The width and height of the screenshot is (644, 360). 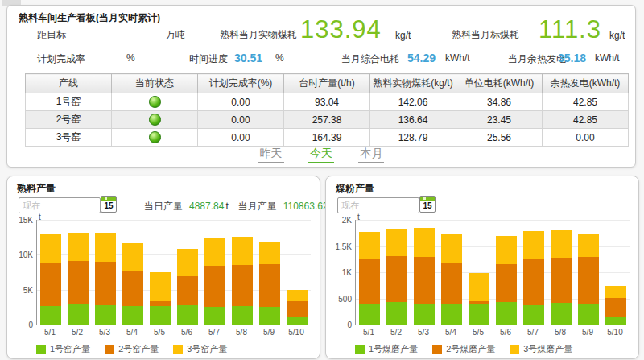 I want to click on metric-plan-rate-unit: %, so click(x=130, y=58).